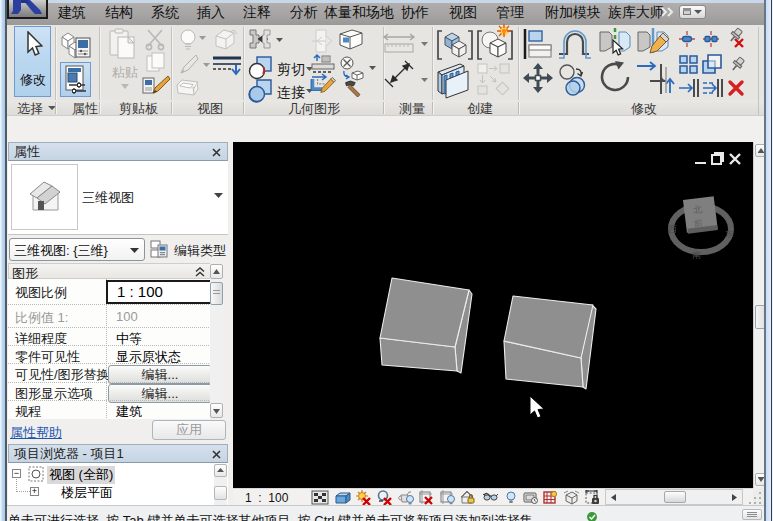  Describe the element at coordinates (291, 69) in the screenshot. I see `svg-text: 剪切` at that location.